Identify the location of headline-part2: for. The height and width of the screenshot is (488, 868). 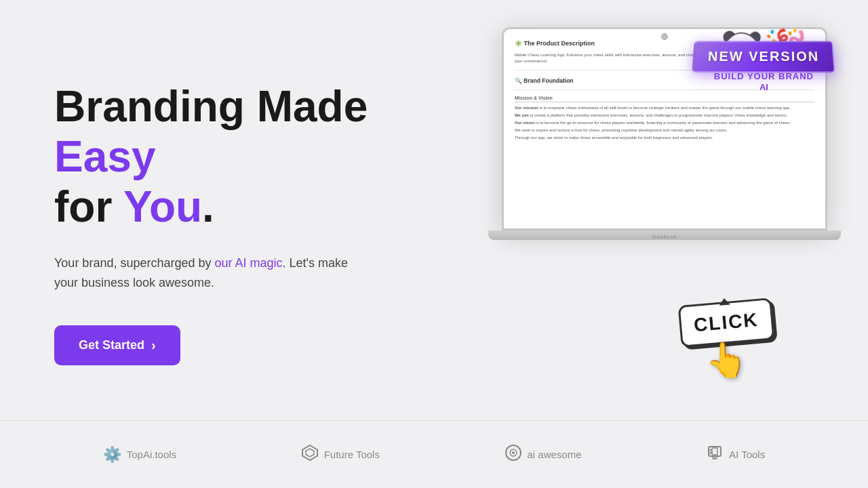
(89, 207).